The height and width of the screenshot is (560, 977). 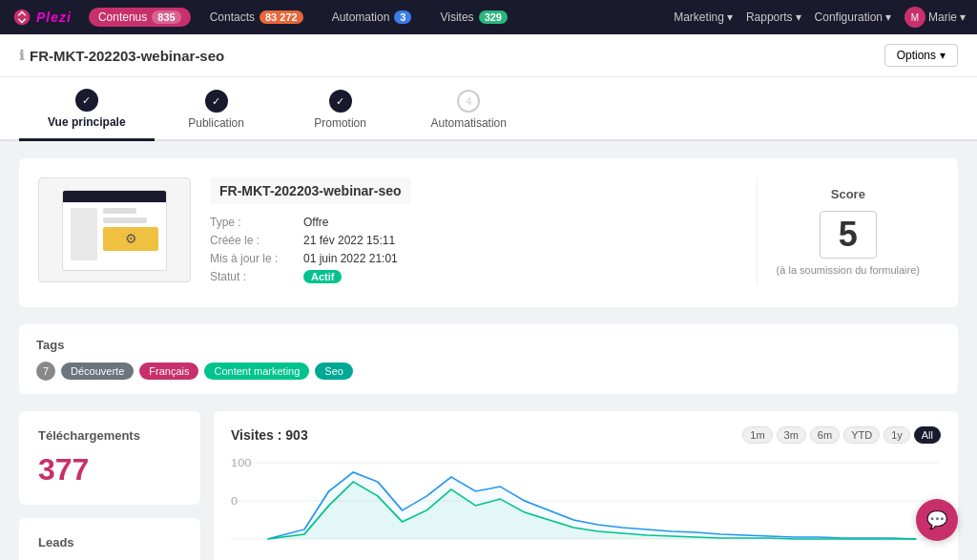 I want to click on page-title: FR-MKT-202203-webinar-seo, so click(x=127, y=55).